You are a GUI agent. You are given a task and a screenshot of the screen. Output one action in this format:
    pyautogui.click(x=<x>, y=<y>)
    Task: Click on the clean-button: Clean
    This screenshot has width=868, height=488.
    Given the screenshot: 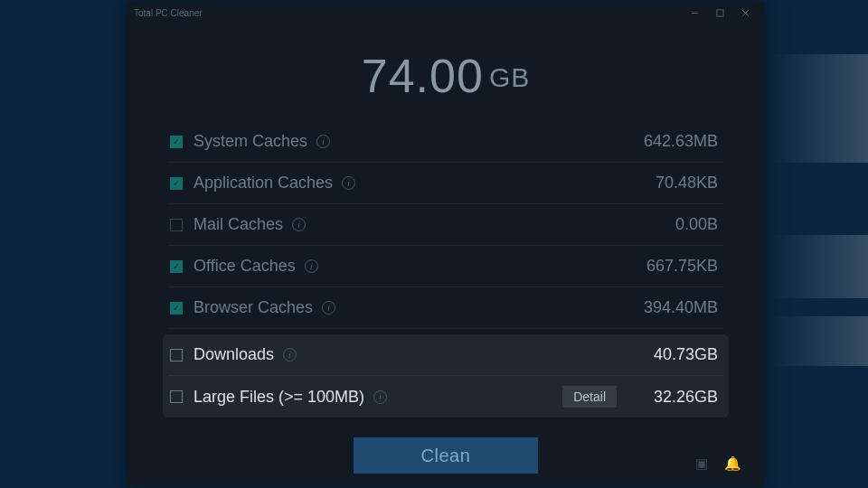 What is the action you would take?
    pyautogui.click(x=446, y=455)
    